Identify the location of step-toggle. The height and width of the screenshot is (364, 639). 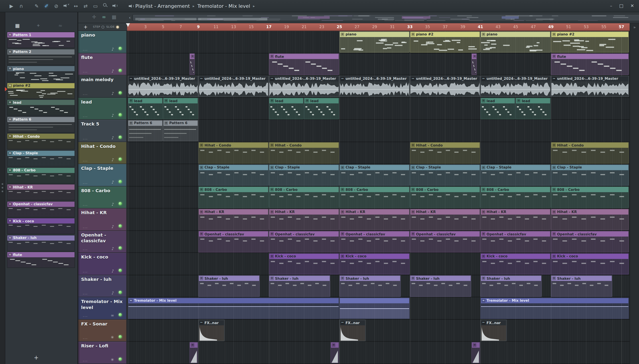
(103, 27).